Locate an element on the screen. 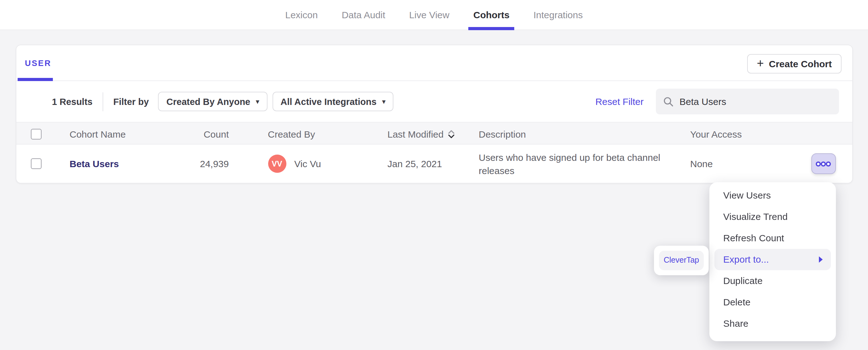  submenu-arrow-icon is located at coordinates (821, 259).